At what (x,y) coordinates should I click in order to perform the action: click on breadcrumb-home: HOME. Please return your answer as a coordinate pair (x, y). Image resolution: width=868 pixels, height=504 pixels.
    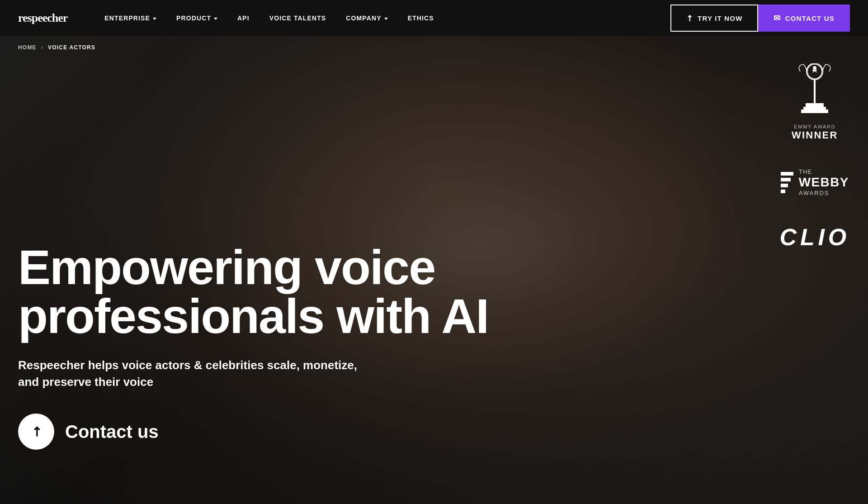
    Looking at the image, I should click on (27, 48).